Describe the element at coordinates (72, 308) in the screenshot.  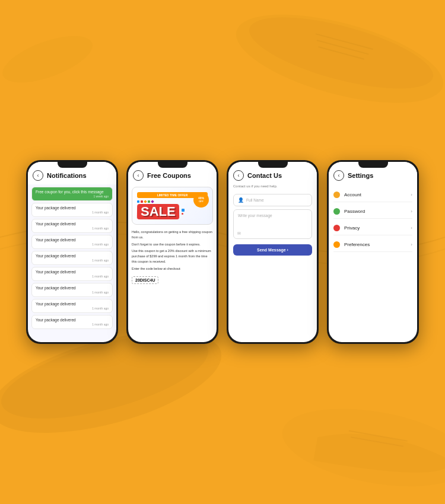
I see `notif-item-time-7: 1 month ago` at that location.